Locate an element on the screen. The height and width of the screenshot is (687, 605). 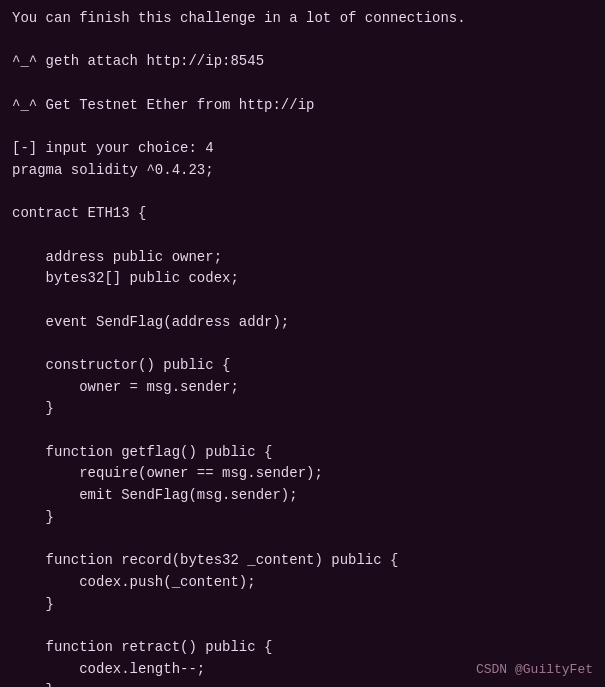
code-line: constructor() public { is located at coordinates (302, 366).